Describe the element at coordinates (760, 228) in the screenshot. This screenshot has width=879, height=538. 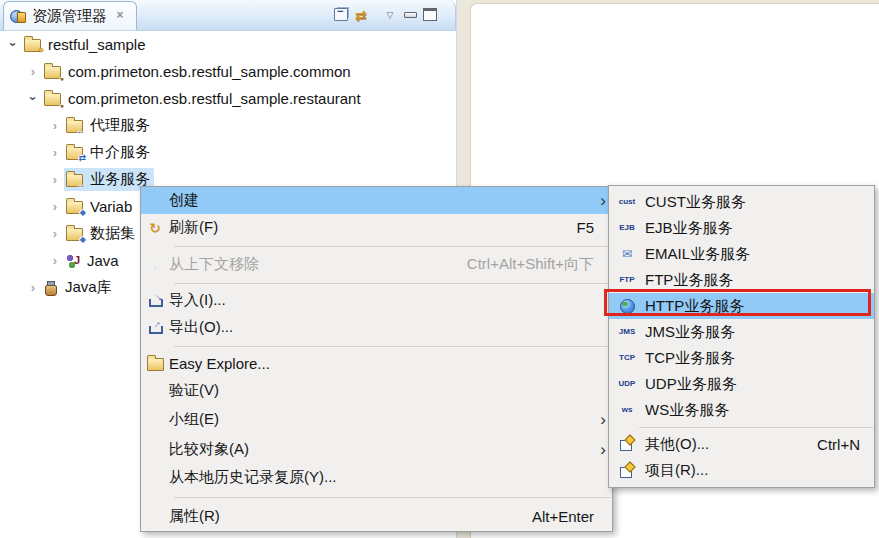
I see `menu-item-label: EJB业务服务` at that location.